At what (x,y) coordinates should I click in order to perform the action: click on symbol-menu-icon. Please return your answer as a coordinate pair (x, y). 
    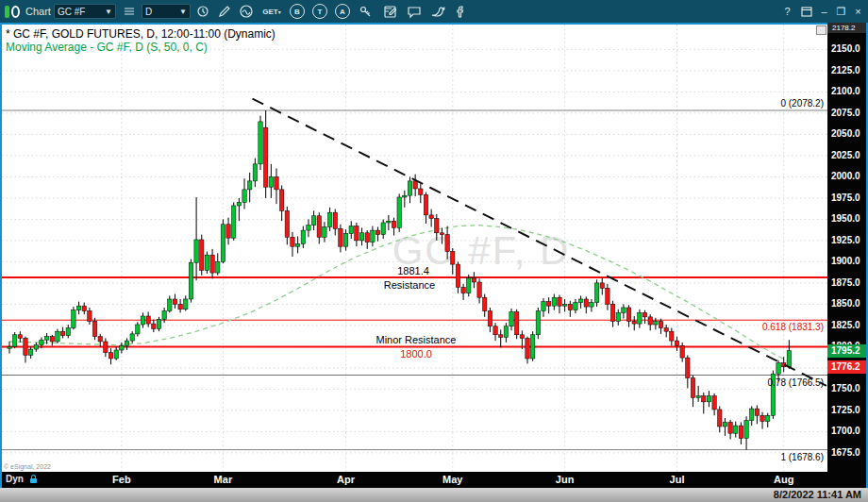
    Looking at the image, I should click on (129, 11).